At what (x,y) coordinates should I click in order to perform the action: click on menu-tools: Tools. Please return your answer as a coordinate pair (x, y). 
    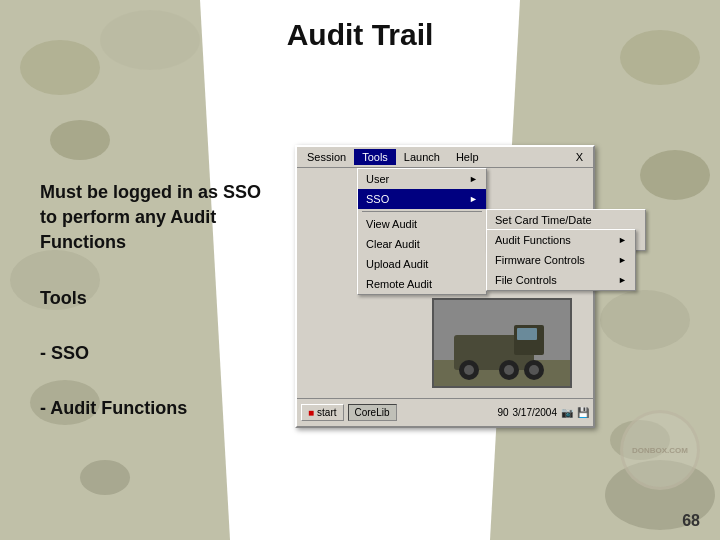
    Looking at the image, I should click on (375, 157).